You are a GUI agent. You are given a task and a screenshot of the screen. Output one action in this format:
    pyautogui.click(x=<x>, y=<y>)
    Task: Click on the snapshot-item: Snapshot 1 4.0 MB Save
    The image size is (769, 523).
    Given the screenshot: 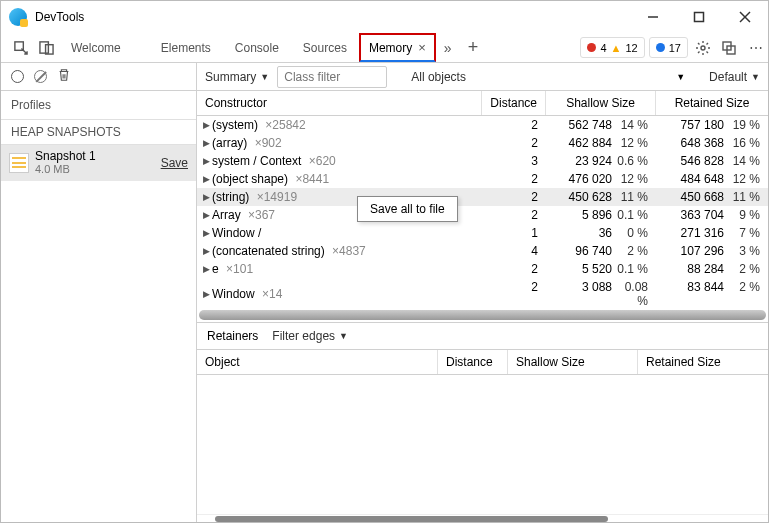 What is the action you would take?
    pyautogui.click(x=98, y=163)
    